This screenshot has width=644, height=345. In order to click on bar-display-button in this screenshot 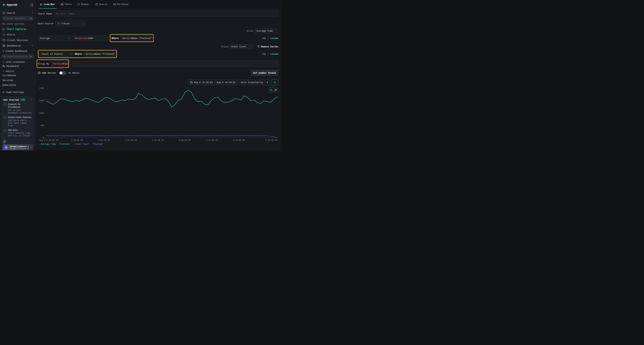, I will do `click(276, 90)`.